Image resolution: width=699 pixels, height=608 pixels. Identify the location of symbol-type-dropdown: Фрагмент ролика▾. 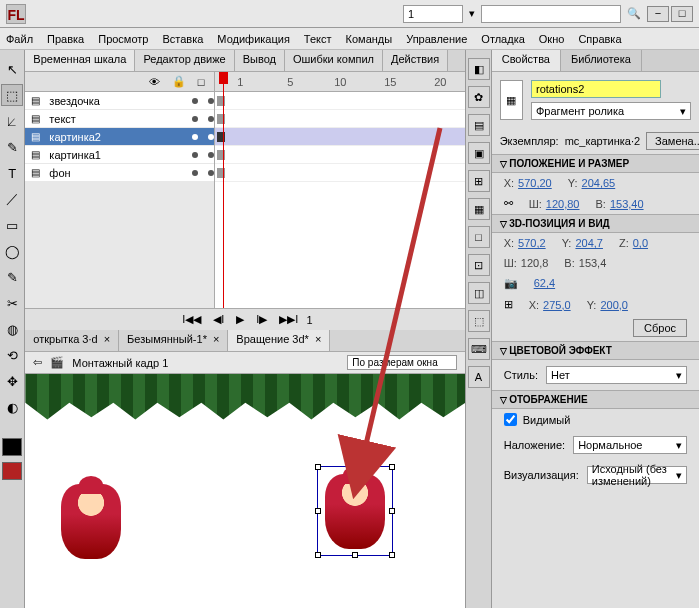
(611, 111).